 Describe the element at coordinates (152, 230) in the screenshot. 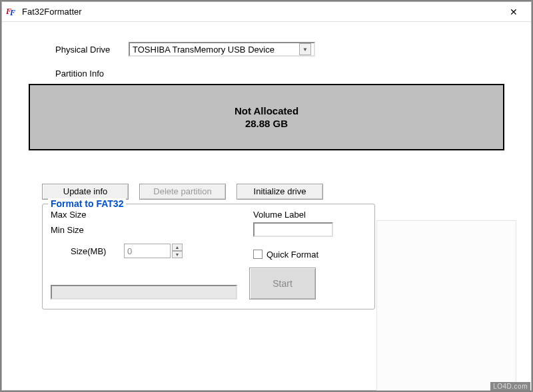

I see `minsize-label: Min Size` at that location.